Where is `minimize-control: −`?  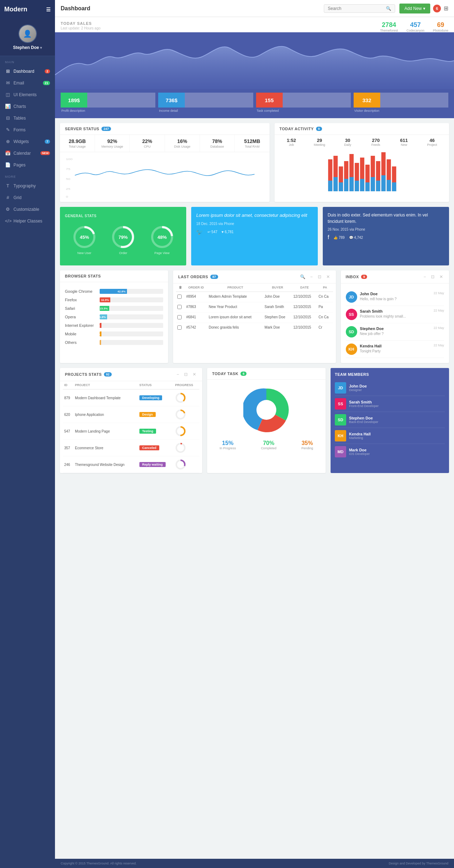
minimize-control: − is located at coordinates (311, 277).